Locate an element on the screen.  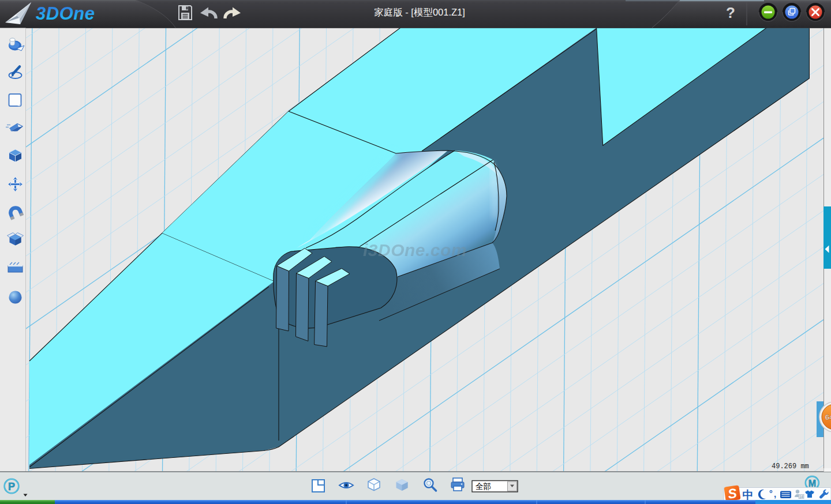
svg-text: 3DOne is located at coordinates (65, 14).